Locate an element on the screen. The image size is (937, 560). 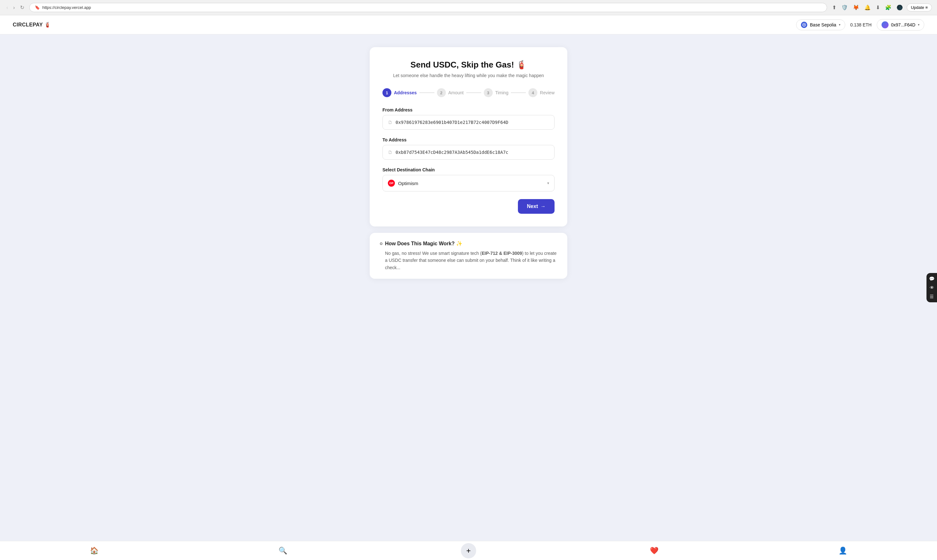
browser-chrome: ‹ › ↻ 🔖 https://circlepay.vercel.app ⬆ 🛡… is located at coordinates (468, 8).